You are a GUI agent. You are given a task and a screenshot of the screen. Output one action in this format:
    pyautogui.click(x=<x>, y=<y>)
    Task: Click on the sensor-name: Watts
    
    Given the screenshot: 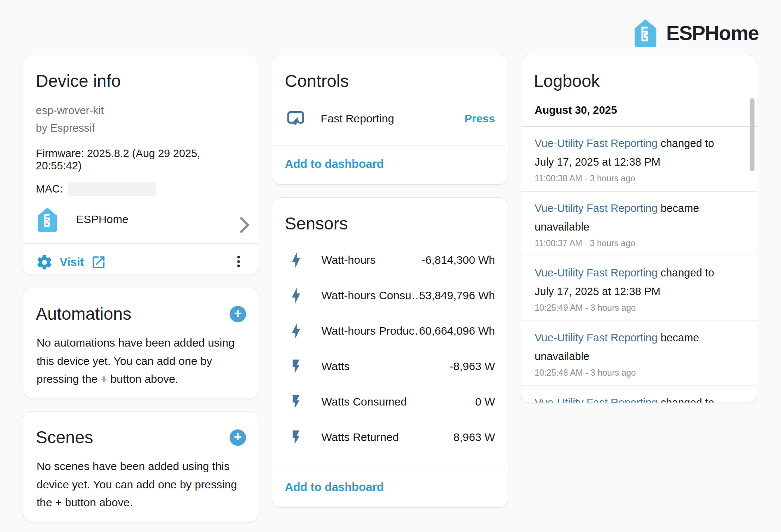 What is the action you would take?
    pyautogui.click(x=336, y=366)
    